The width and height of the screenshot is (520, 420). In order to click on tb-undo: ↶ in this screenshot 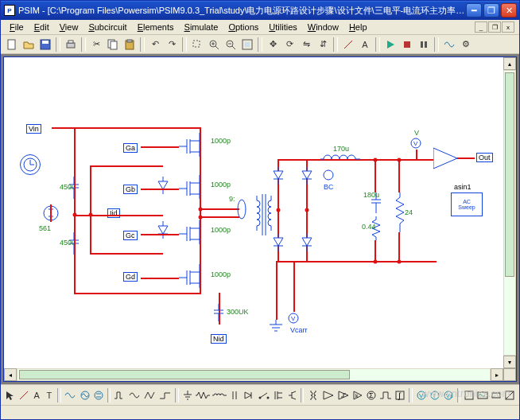, I will do `click(155, 45)`.